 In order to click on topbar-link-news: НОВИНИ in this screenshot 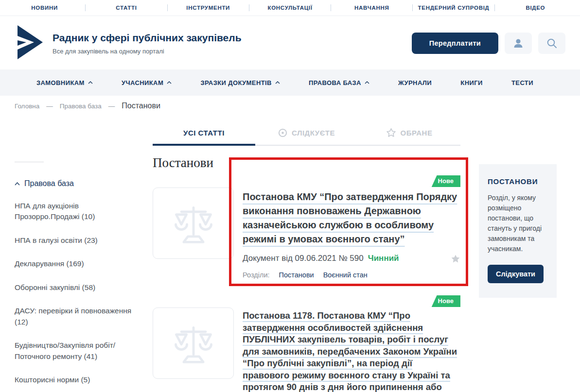, I will do `click(45, 8)`.